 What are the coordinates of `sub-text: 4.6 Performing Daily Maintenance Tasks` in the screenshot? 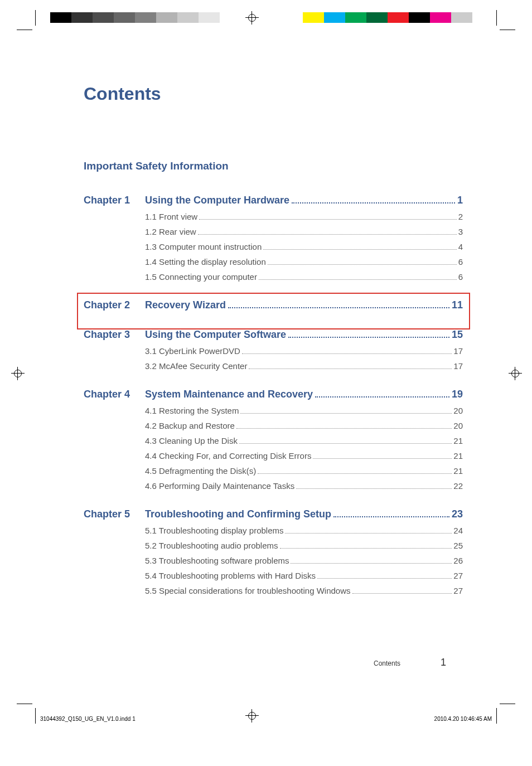 It's located at (220, 486).